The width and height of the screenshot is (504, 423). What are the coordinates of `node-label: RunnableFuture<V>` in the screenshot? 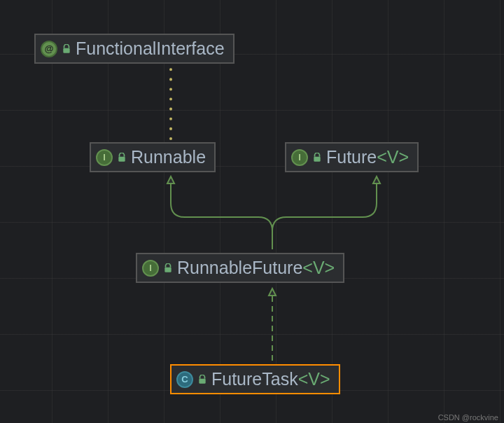 It's located at (256, 268).